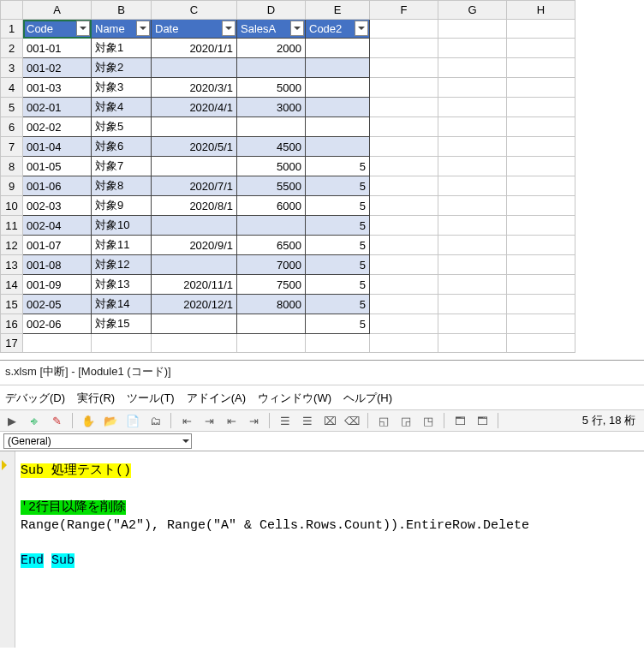 The image size is (644, 651). What do you see at coordinates (57, 29) in the screenshot?
I see `table-header-cell: Code` at bounding box center [57, 29].